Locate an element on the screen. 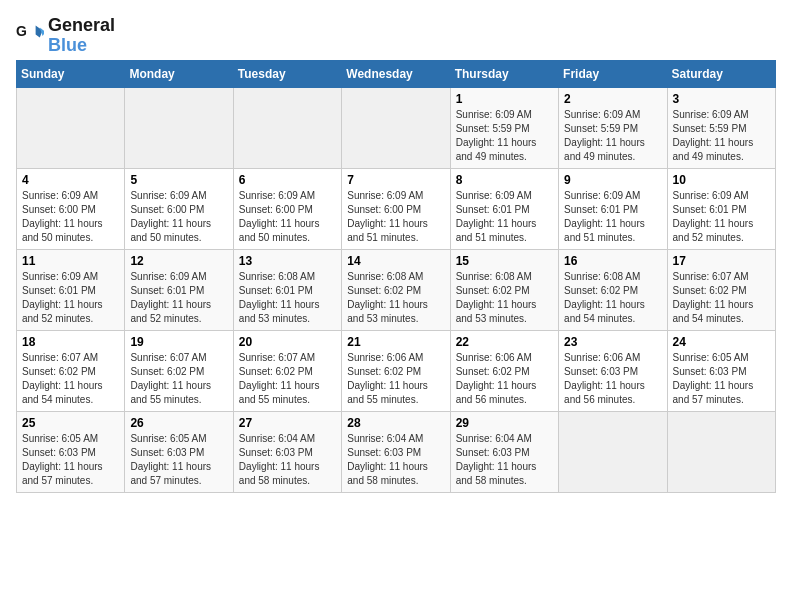  header-sunday: Sunday is located at coordinates (71, 74).